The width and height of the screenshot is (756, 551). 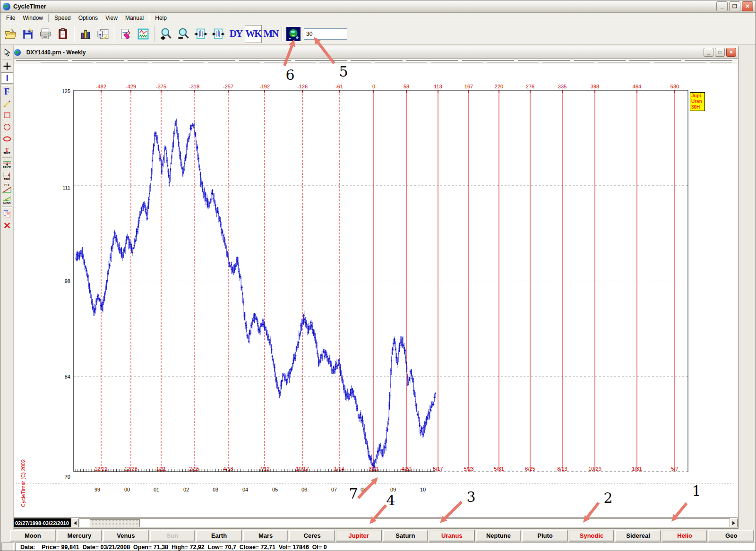 What do you see at coordinates (7, 164) in the screenshot?
I see `price-tool-button: PRICE` at bounding box center [7, 164].